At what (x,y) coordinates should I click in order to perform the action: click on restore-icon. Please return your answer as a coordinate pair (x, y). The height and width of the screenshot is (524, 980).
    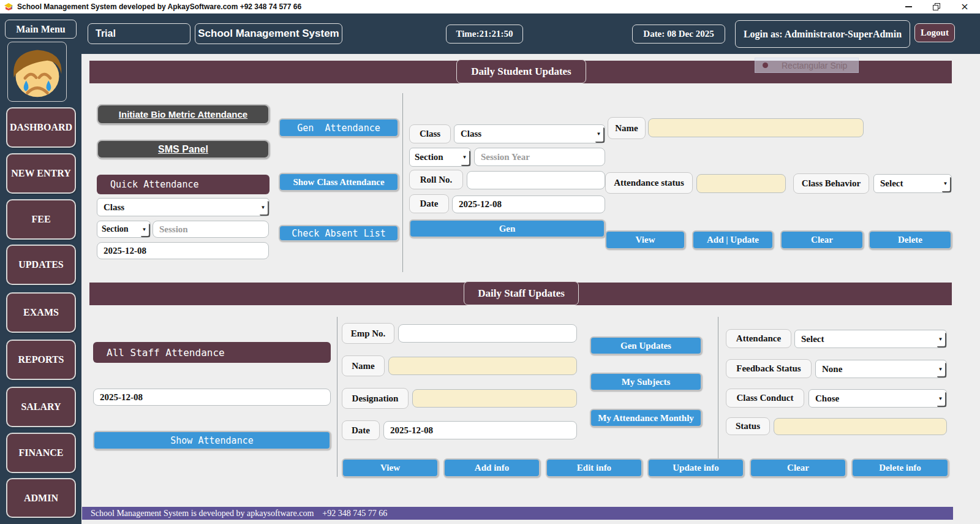
    Looking at the image, I should click on (937, 7).